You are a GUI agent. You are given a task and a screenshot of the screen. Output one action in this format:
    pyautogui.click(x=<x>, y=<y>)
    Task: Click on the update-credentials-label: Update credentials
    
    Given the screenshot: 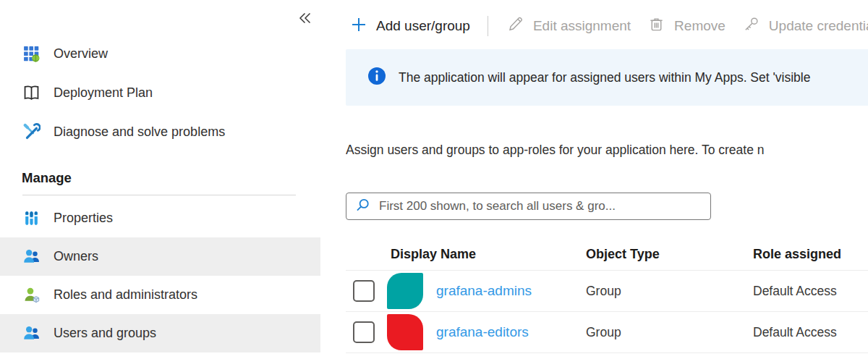 What is the action you would take?
    pyautogui.click(x=819, y=26)
    